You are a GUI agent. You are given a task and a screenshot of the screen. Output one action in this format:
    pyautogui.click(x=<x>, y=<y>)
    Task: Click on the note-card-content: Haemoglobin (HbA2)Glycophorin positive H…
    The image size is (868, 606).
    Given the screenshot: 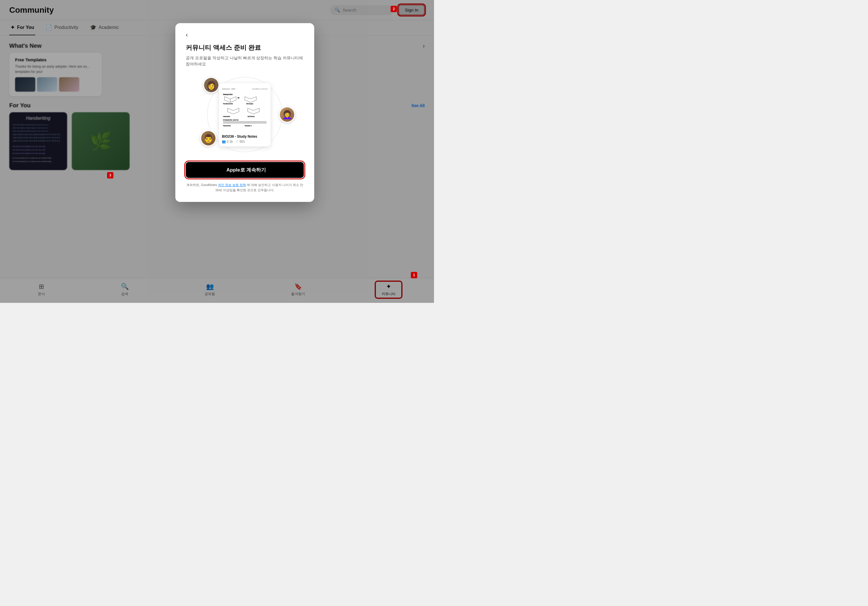 What is the action you would take?
    pyautogui.click(x=245, y=109)
    